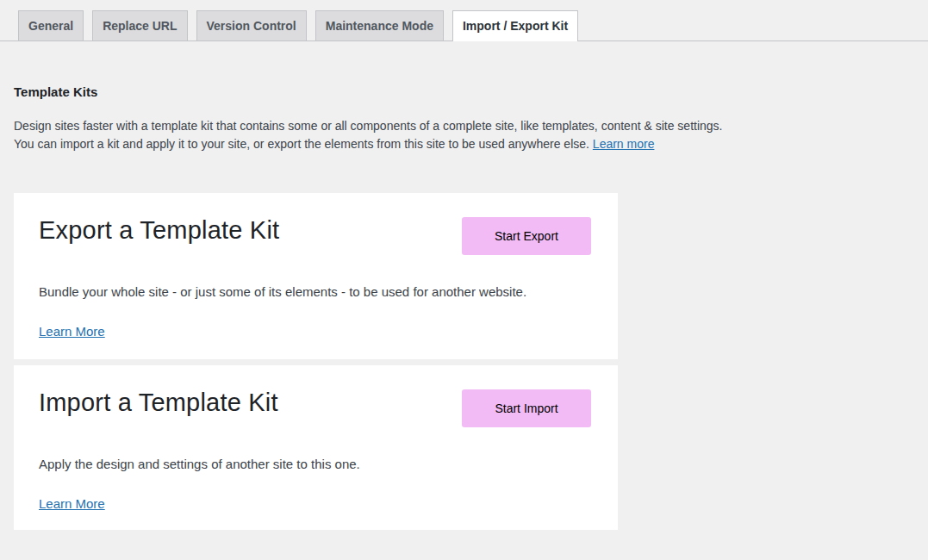 The width and height of the screenshot is (928, 560). Describe the element at coordinates (159, 403) in the screenshot. I see `import-kit-title: Import a Template Kit` at that location.